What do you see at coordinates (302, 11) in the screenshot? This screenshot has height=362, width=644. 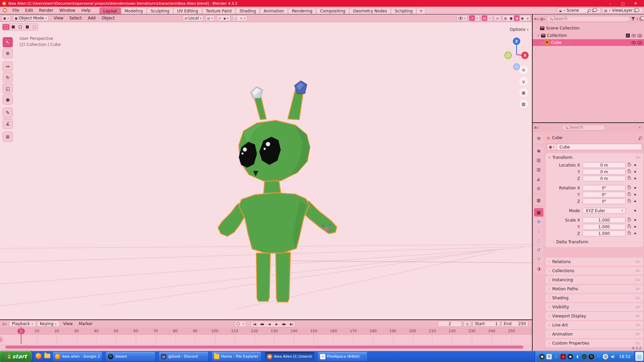 I see `tab-rendering: Rendering` at bounding box center [302, 11].